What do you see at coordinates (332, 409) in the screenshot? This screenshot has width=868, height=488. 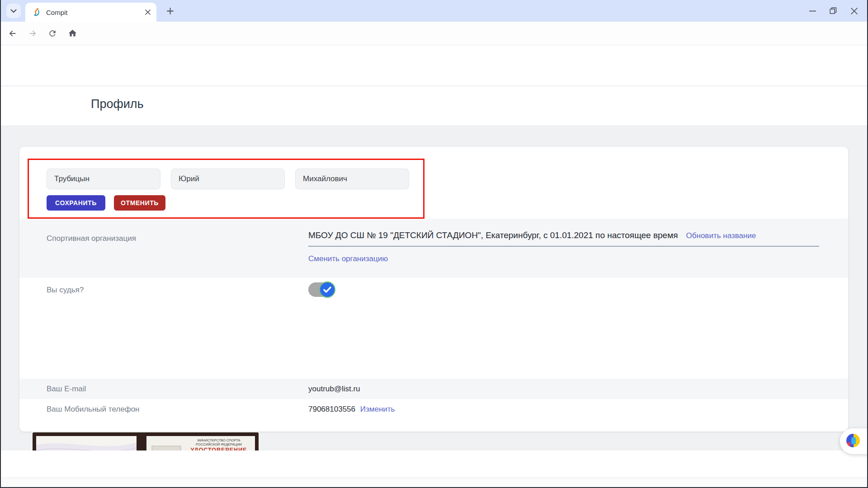 I see `phone-value: 79068103556` at bounding box center [332, 409].